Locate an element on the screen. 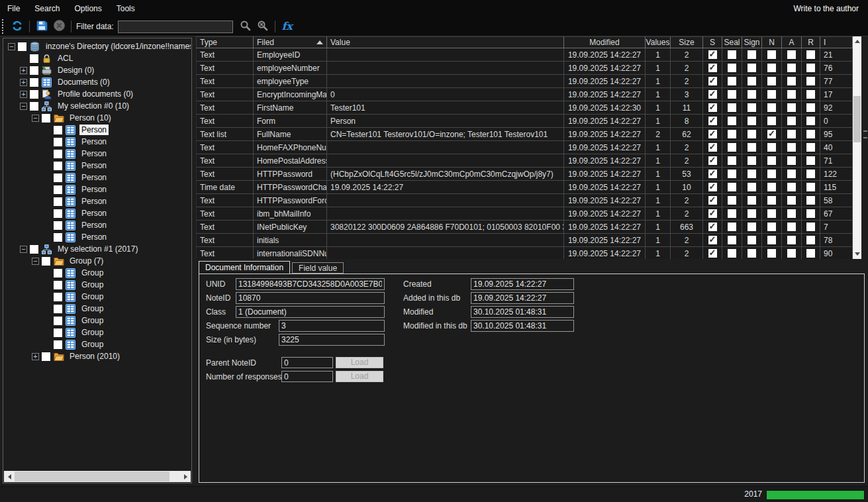 The width and height of the screenshot is (868, 502). tab-field-value: Field value is located at coordinates (318, 268).